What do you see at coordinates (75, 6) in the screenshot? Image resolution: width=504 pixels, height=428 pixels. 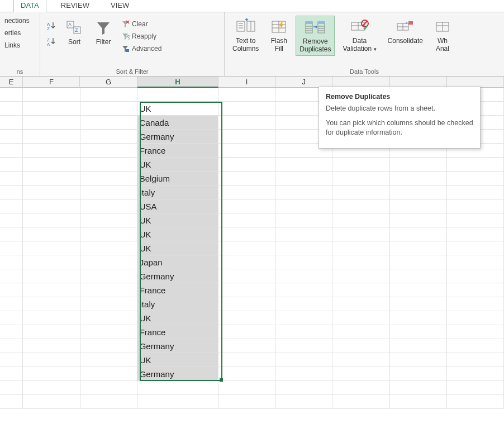 I see `tab-review: REVIEW` at bounding box center [75, 6].